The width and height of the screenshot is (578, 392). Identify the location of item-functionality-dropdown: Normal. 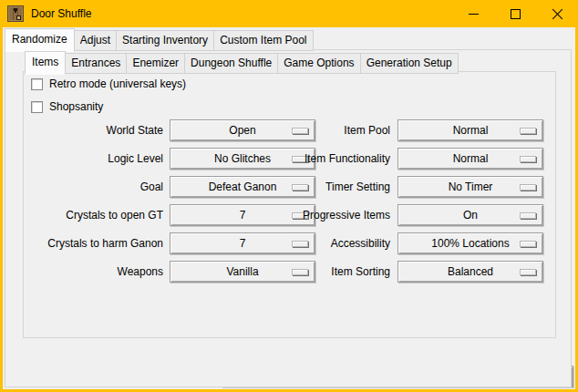
(470, 159).